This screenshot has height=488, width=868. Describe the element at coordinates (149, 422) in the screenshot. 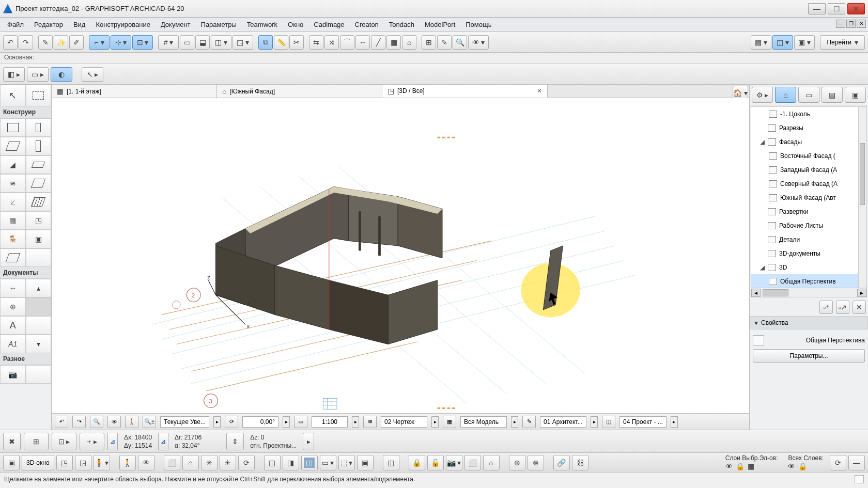

I see `zoom-mode-button: 🔍±` at that location.